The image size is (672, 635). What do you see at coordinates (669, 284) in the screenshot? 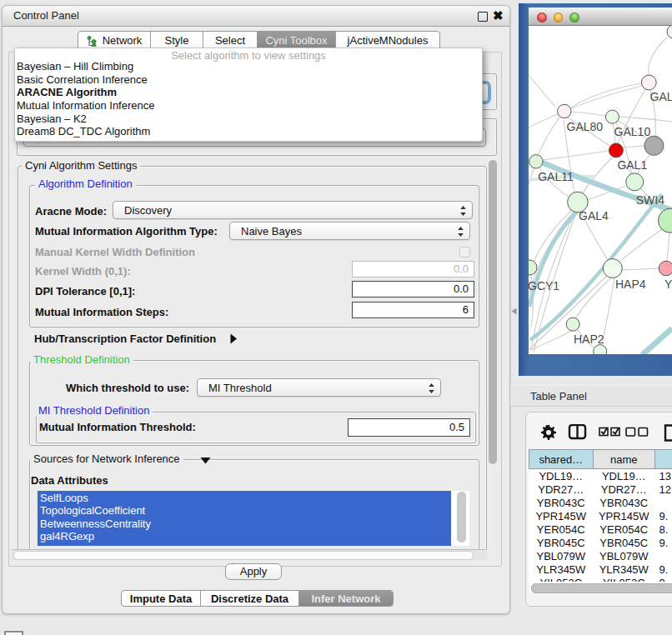
I see `svg-text: Y` at bounding box center [669, 284].